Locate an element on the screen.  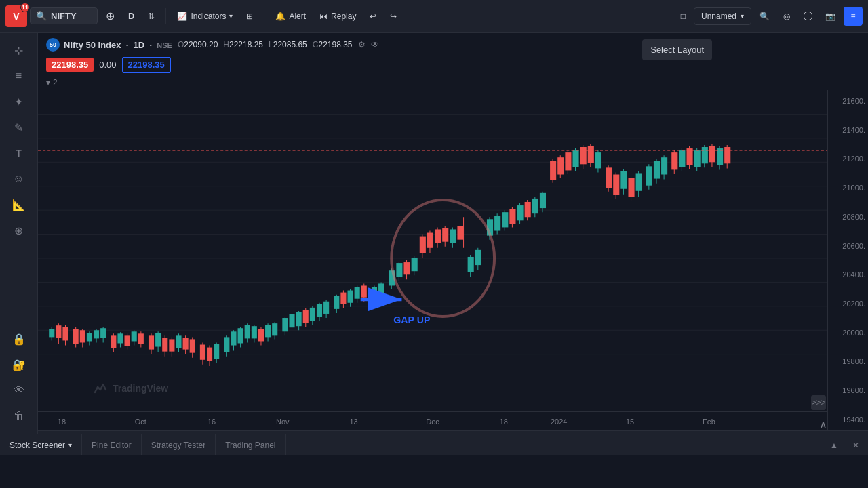
text-tool: T is located at coordinates (19, 153).